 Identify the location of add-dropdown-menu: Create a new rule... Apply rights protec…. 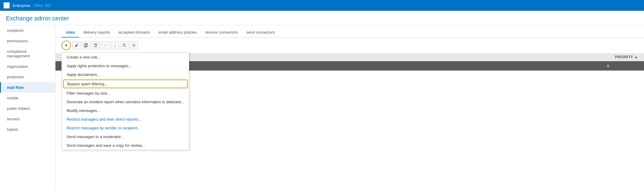
(125, 101).